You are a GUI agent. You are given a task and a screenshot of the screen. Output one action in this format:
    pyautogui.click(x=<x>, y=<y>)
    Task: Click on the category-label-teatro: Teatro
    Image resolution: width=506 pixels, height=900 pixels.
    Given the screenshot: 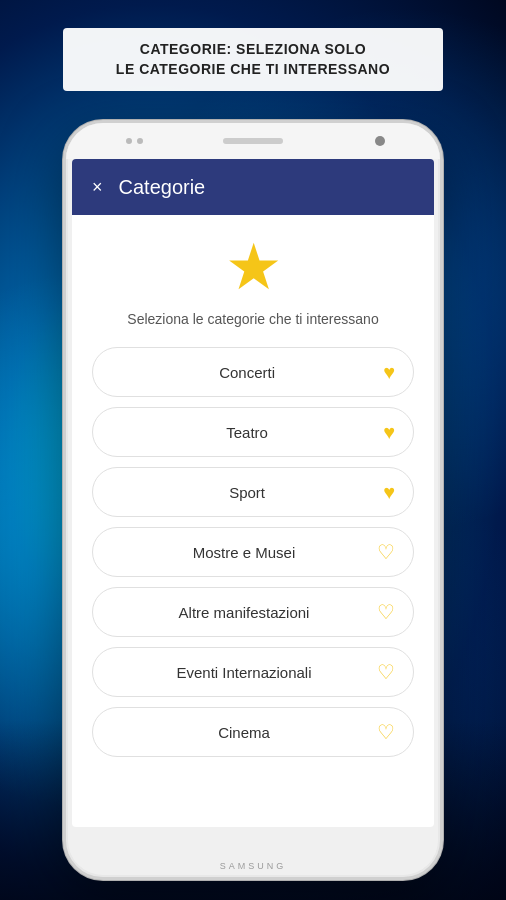 What is the action you would take?
    pyautogui.click(x=247, y=432)
    